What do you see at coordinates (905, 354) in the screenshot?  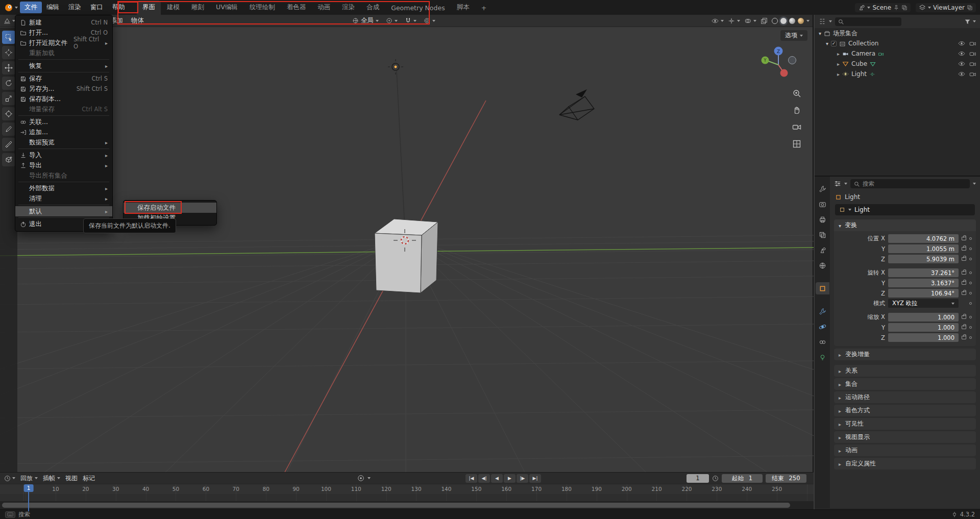 I see `section-delta-transform: 变换增量` at bounding box center [905, 354].